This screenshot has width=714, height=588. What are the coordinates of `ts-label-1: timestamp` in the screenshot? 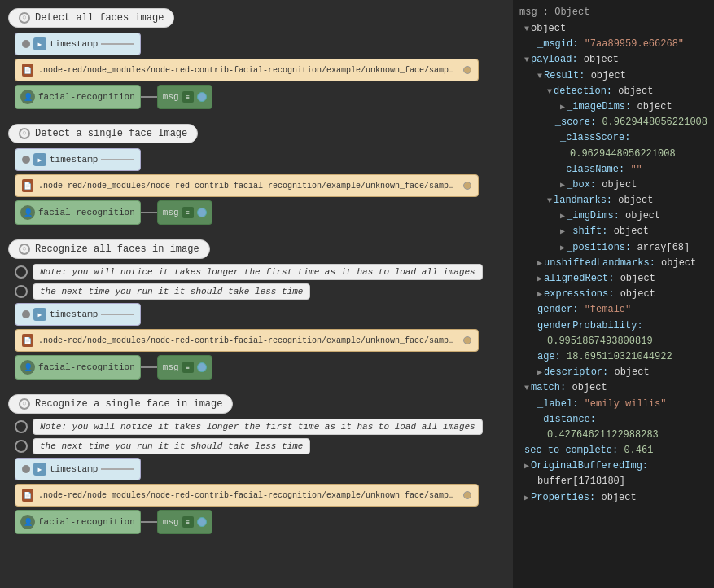 It's located at (73, 44).